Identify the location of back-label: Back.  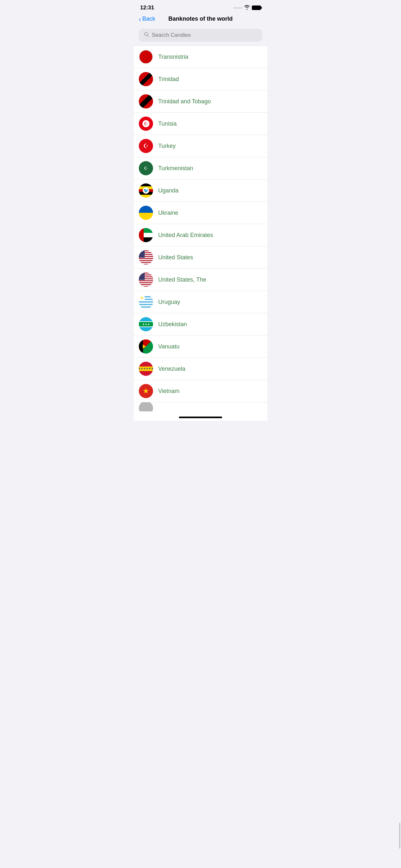
(149, 19).